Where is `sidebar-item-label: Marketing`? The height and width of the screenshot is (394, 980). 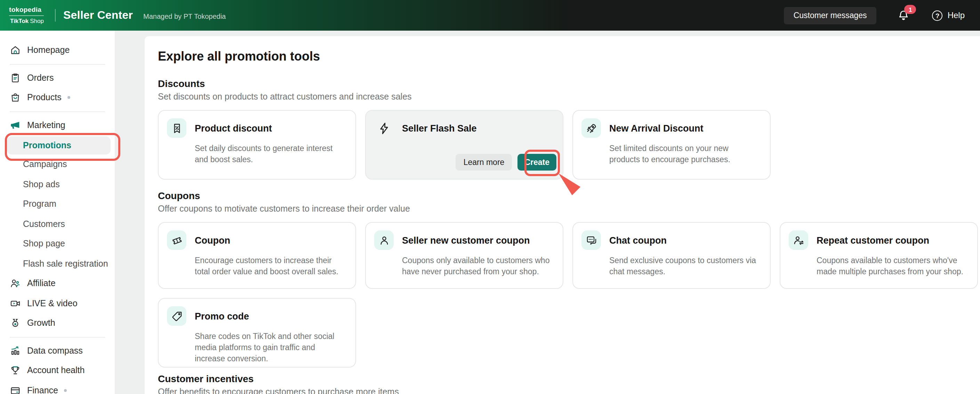 sidebar-item-label: Marketing is located at coordinates (46, 125).